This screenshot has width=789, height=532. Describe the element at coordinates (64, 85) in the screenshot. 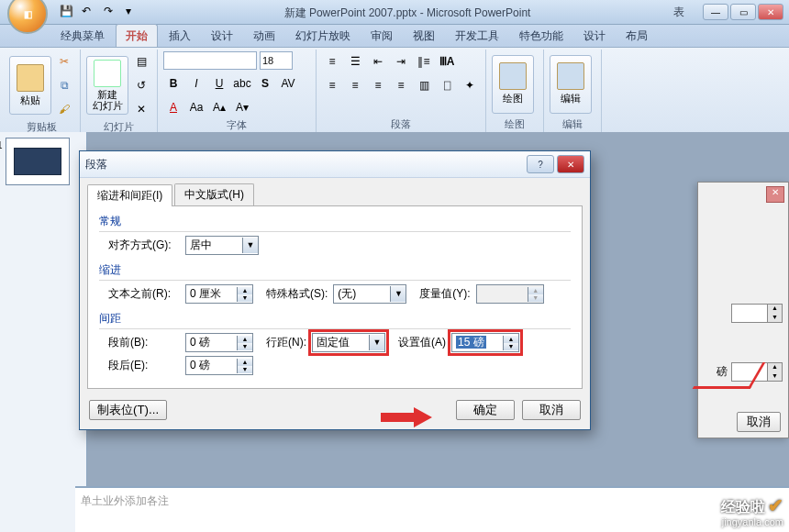

I see `copy-icon: ⧉` at that location.